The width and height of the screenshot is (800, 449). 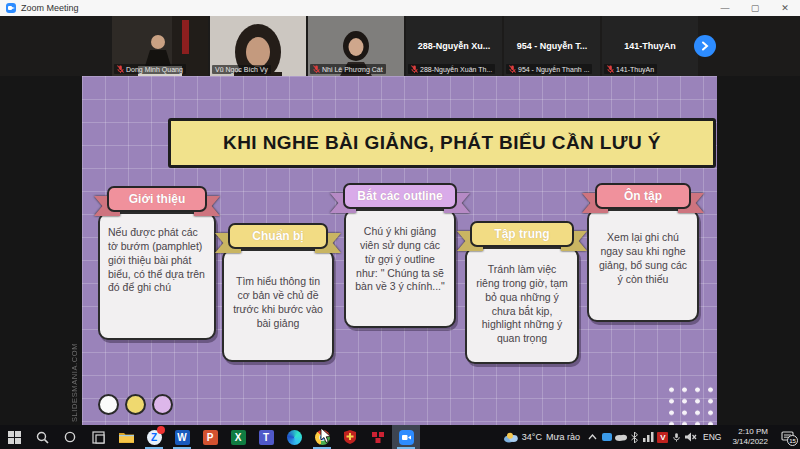 I want to click on search-button, so click(x=42, y=437).